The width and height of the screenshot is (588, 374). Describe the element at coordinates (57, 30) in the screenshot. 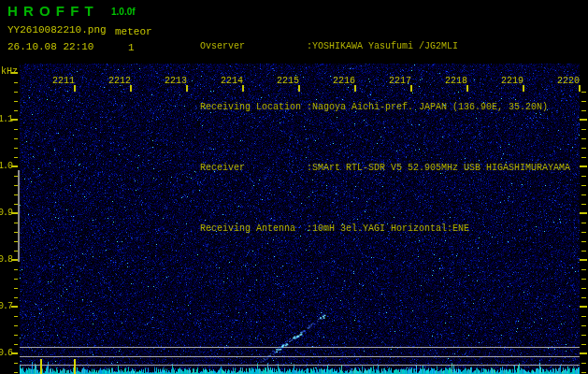

I see `output-filename: YY2610082210.png` at that location.